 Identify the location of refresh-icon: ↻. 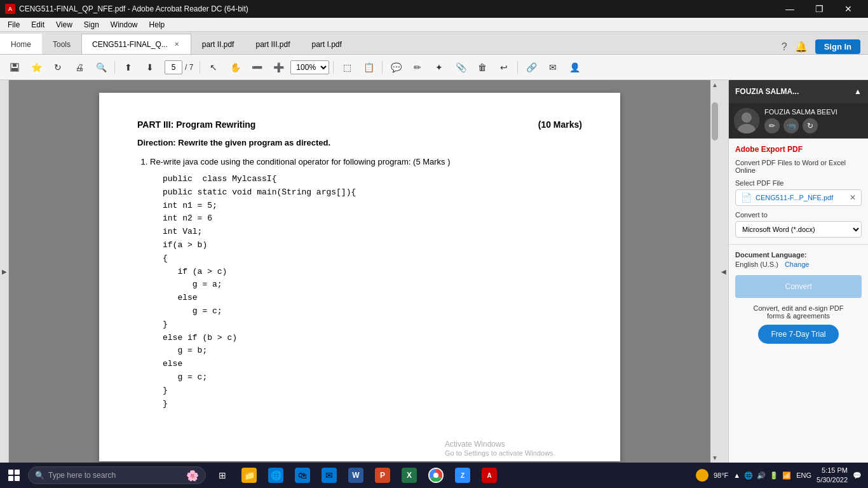
(810, 126).